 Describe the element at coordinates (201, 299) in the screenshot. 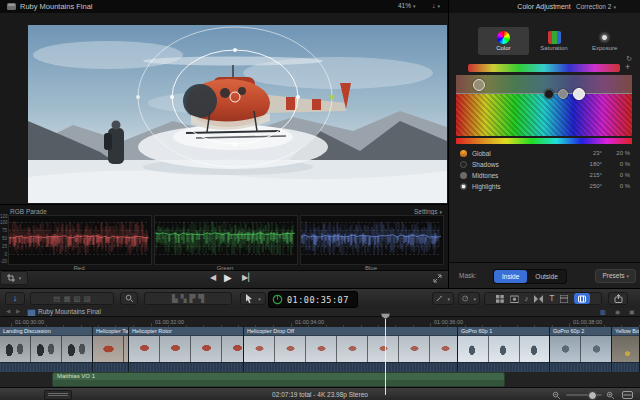

I see `overwrite-edit-icon: ▜` at that location.